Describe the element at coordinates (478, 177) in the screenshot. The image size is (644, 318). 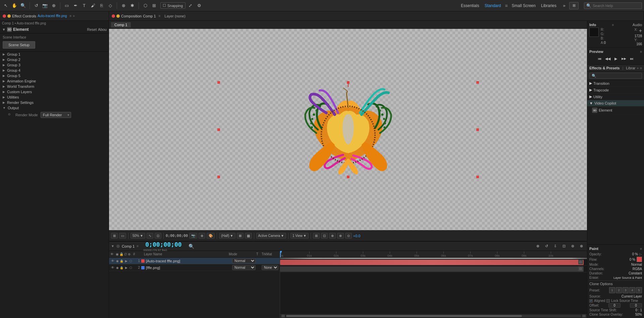
I see `handle-bottom-right` at that location.